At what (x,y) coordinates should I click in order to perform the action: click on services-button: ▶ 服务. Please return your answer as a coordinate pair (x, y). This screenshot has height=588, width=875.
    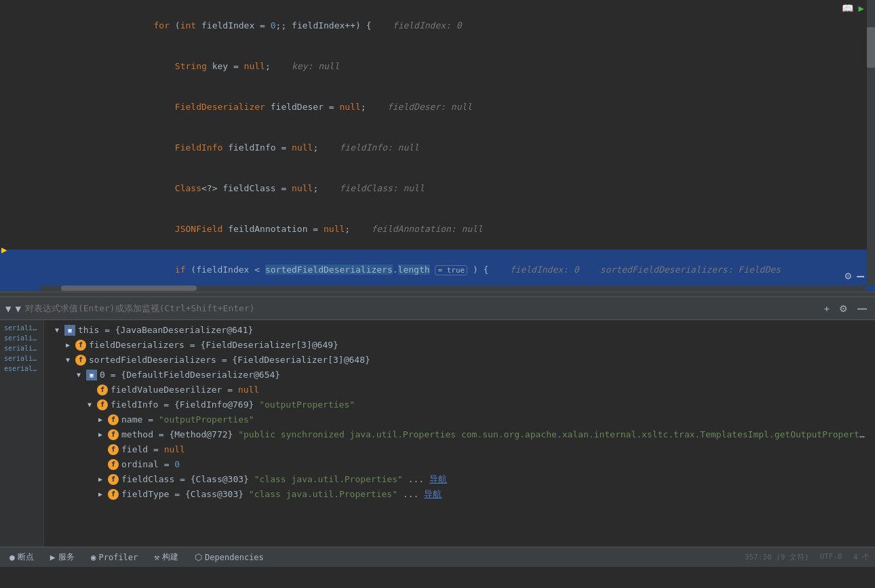
    Looking at the image, I should click on (62, 557).